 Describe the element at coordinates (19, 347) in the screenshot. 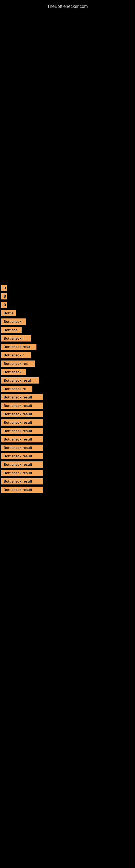

I see `bottleneck-result-label: Bottleneck resu` at that location.